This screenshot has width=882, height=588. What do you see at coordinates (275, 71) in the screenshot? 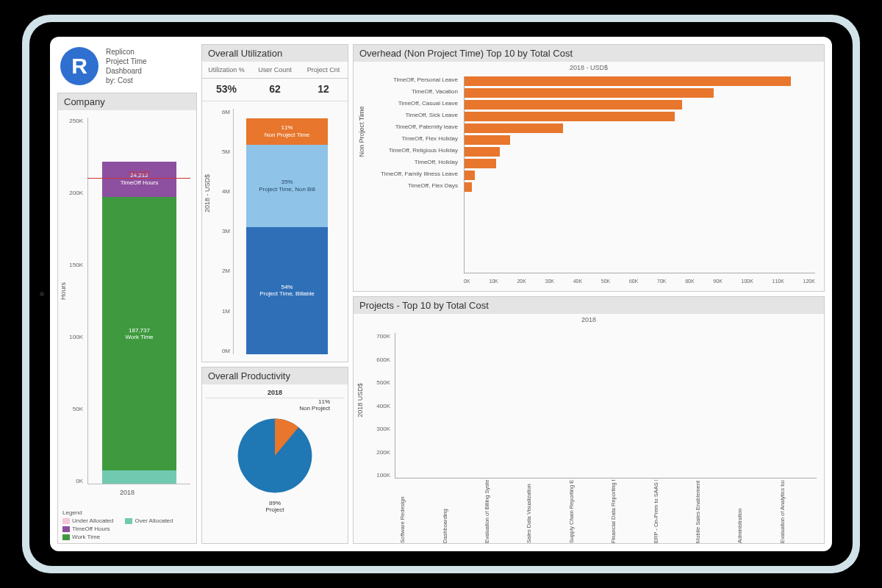
I see `kpi-header-user-count: User Count` at bounding box center [275, 71].